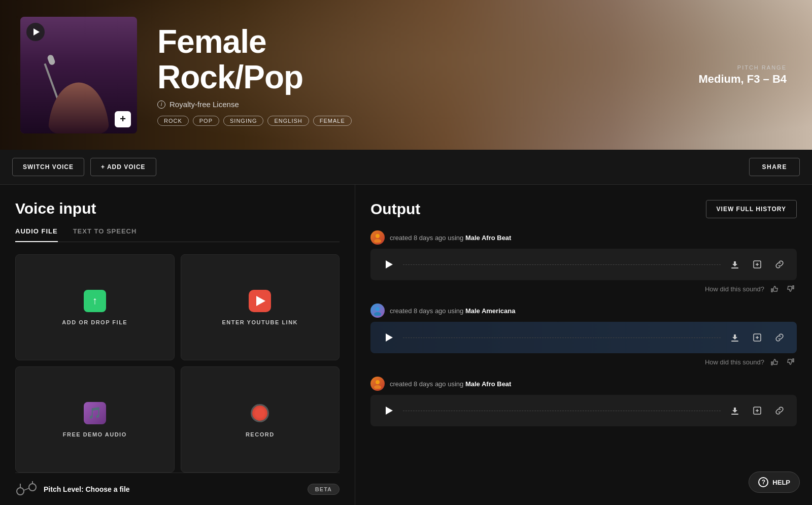 The image size is (812, 505). What do you see at coordinates (95, 434) in the screenshot?
I see `demo-label: FREE DEMO AUDIO` at bounding box center [95, 434].